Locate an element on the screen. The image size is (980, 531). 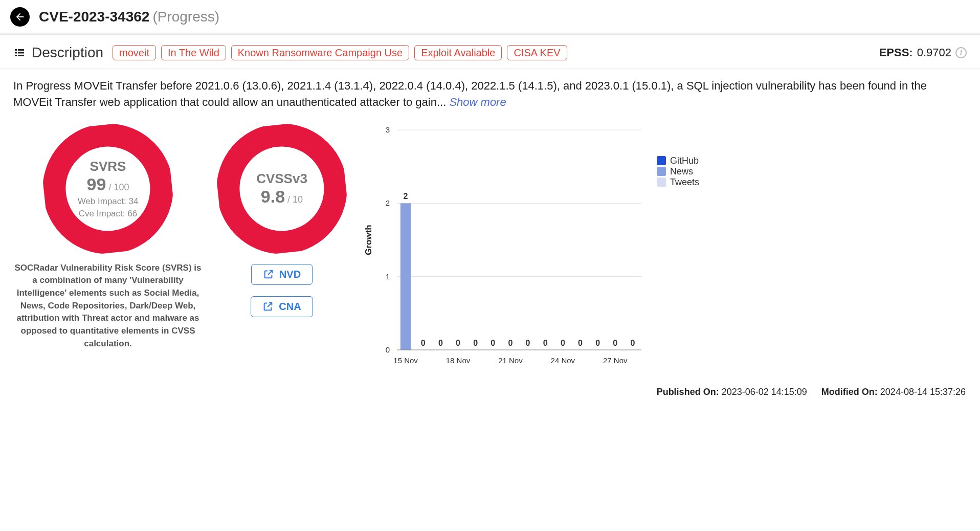
nvd-label: NVD is located at coordinates (290, 274).